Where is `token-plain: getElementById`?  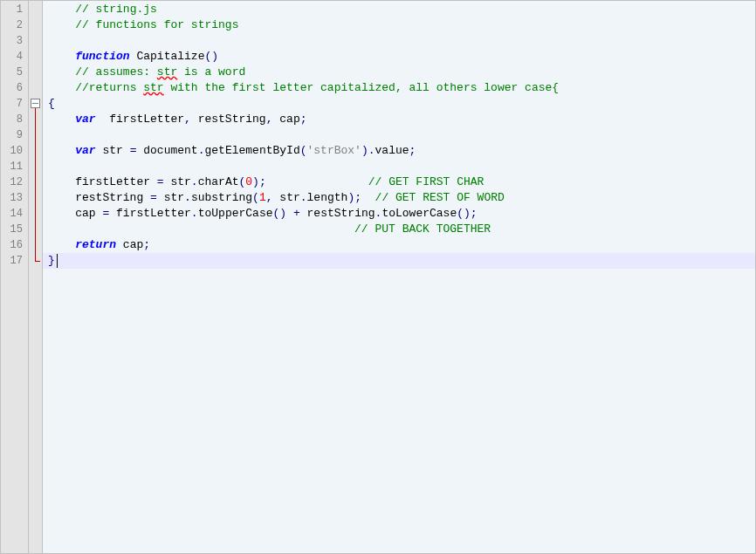 token-plain: getElementById is located at coordinates (251, 150).